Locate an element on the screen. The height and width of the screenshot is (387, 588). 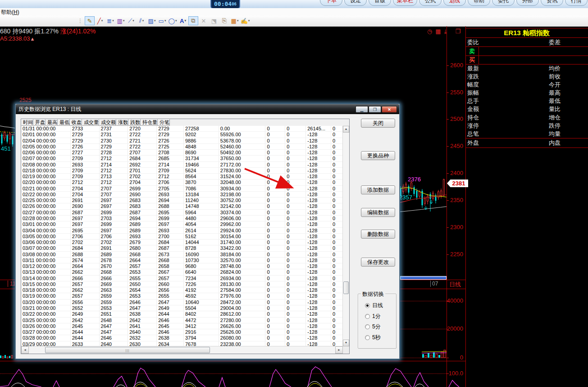
table-row: 03/22 00:00:00 2649 2651 2638 2644 8402 … is located at coordinates (182, 314).